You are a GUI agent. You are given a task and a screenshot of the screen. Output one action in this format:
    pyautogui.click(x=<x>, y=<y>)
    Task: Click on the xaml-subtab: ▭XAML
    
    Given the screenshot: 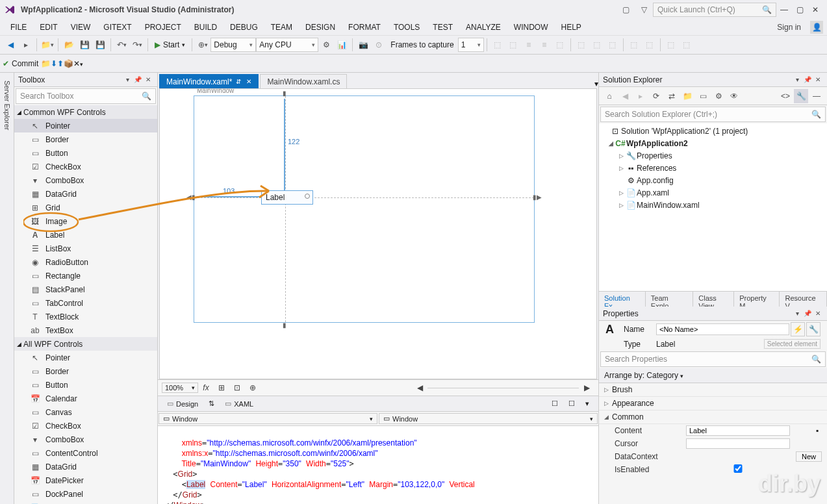 What is the action you would take?
    pyautogui.click(x=239, y=404)
    